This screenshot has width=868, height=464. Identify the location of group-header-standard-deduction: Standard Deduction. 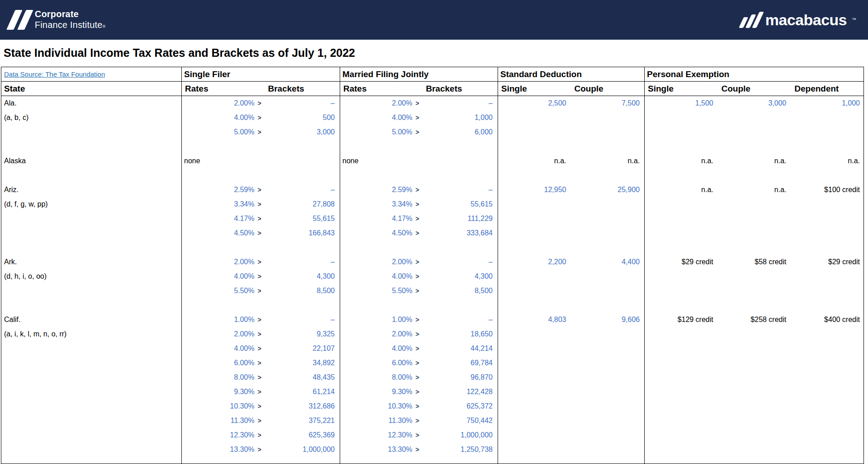
(571, 74).